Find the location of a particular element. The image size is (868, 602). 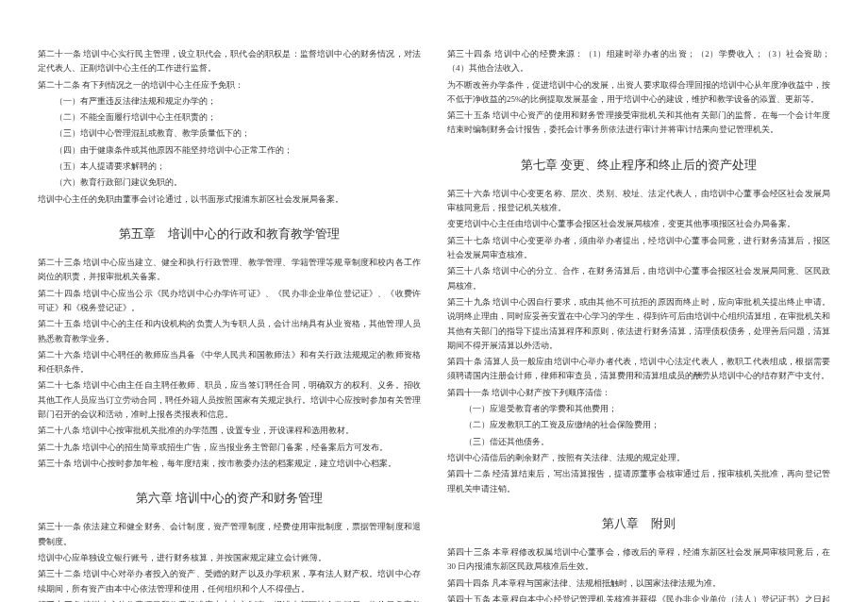

article-27: 第二十七条 培训中心由主任自主聘任教师、职员，应当签订聘任合同，明确双方的权利、… is located at coordinates (229, 400).